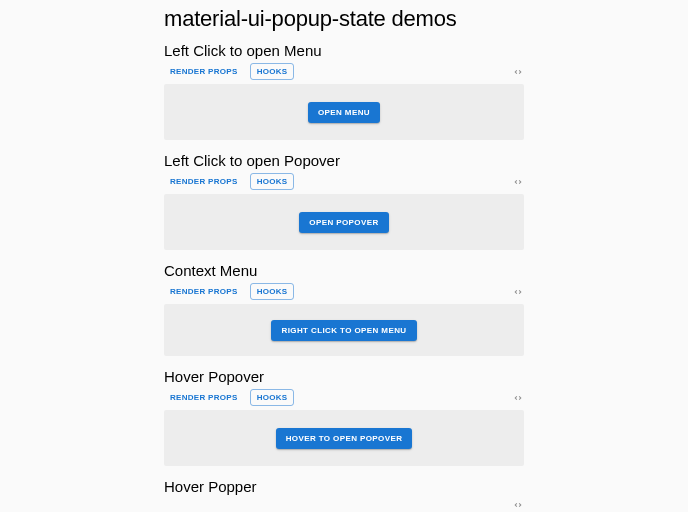 This screenshot has height=512, width=688. Describe the element at coordinates (344, 91) in the screenshot. I see `demo-section: Left Click to open Menu RENDER PROPS HOO…` at that location.